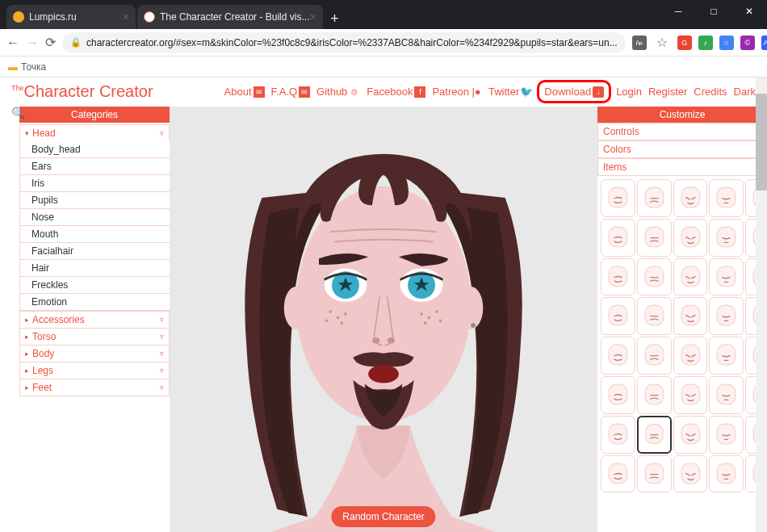 This screenshot has width=767, height=532. Describe the element at coordinates (457, 92) in the screenshot. I see `nav-patreon: Patreon|●` at that location.